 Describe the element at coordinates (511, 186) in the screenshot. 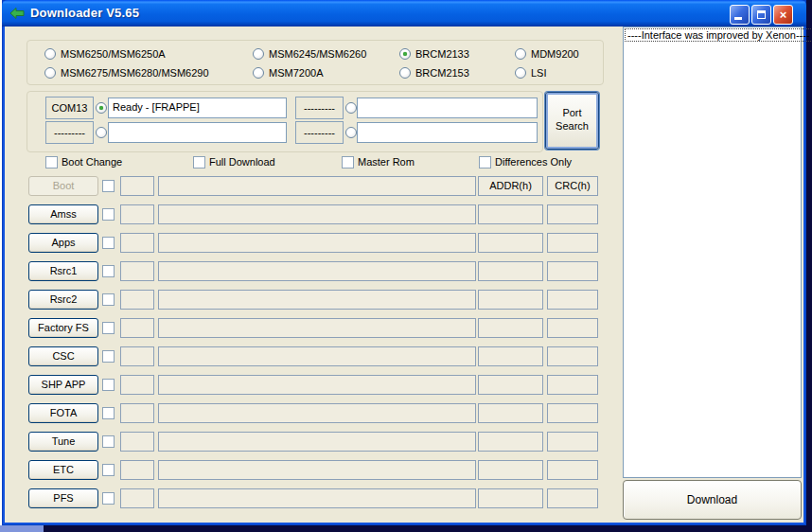

I see `addr-header-cell: ADDR(h)` at that location.